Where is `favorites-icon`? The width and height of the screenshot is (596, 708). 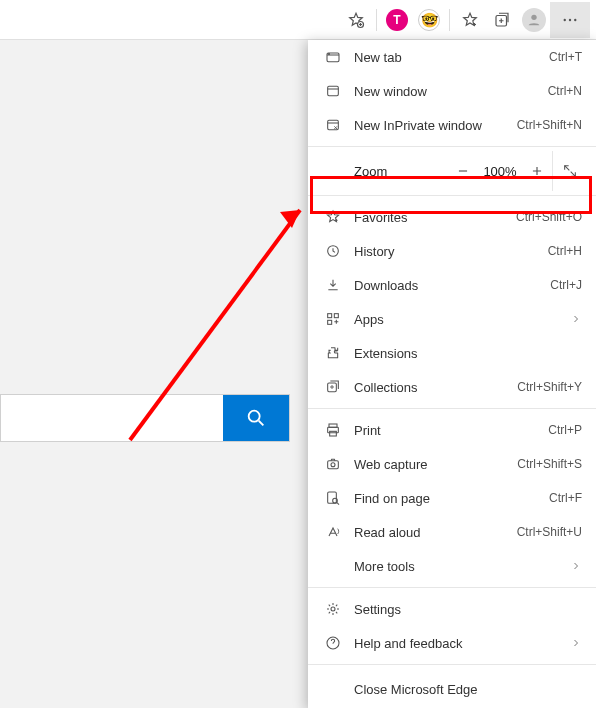
favorites-icon is located at coordinates (470, 20).